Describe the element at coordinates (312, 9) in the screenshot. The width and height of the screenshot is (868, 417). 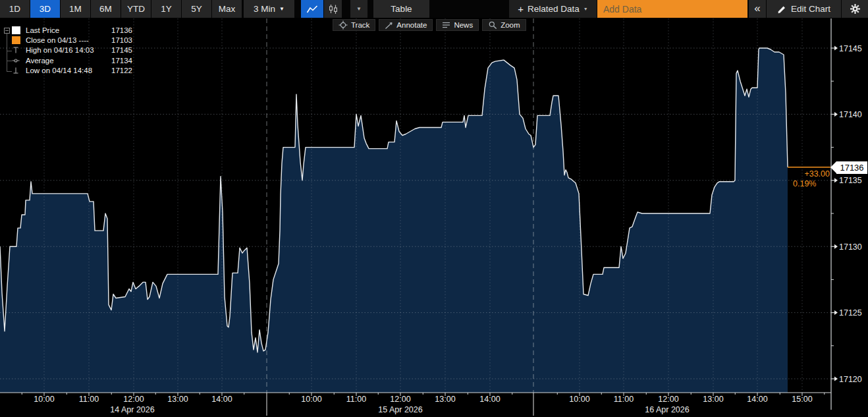
I see `line-chart-icon` at that location.